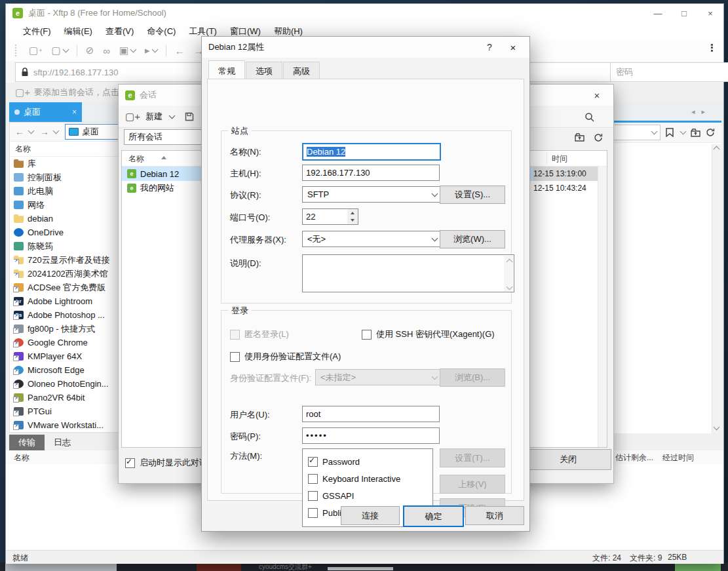  I want to click on protocol-select: SFTP, so click(372, 194).